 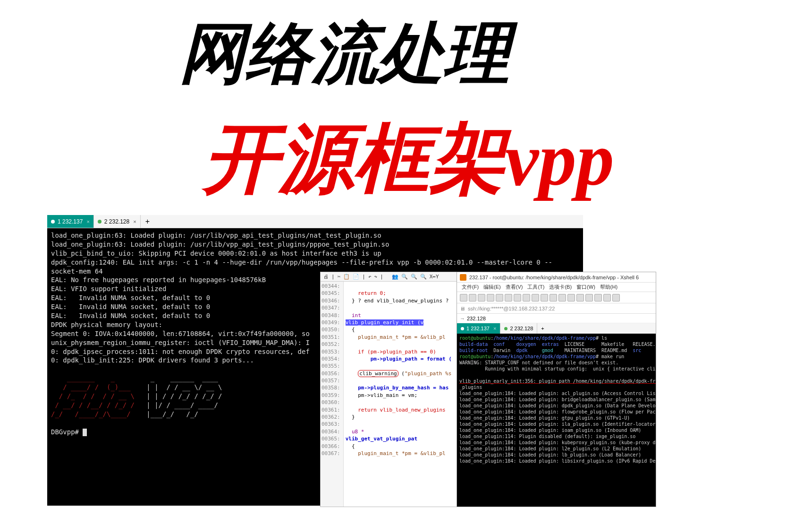 I want to click on address-text: ssh://king:******@192.168.232.137:22, so click(x=511, y=309).